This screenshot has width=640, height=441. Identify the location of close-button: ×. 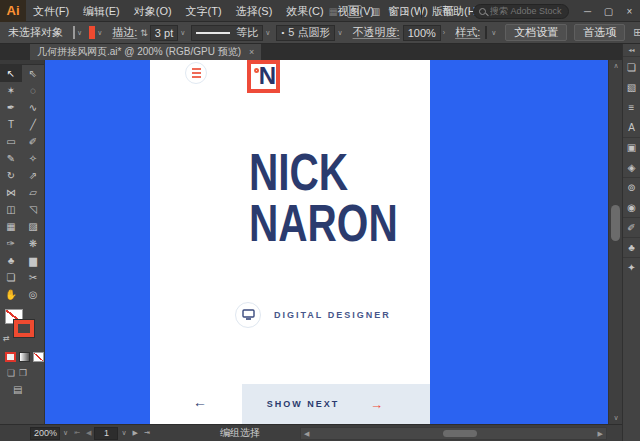
(630, 11).